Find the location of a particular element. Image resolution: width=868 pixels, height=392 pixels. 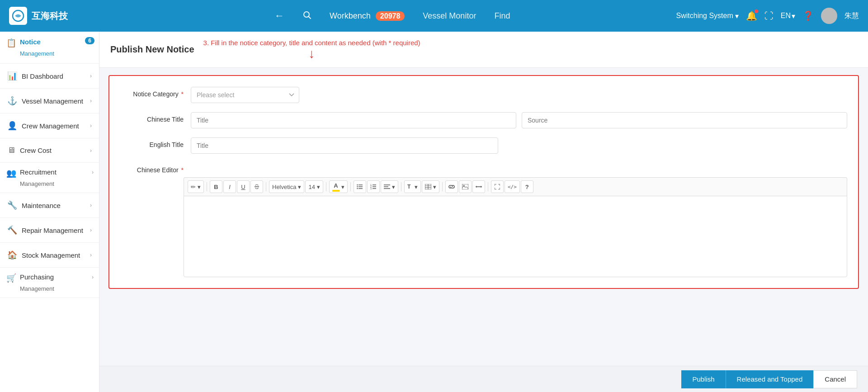

recruitment-icon: 👥 is located at coordinates (11, 173).